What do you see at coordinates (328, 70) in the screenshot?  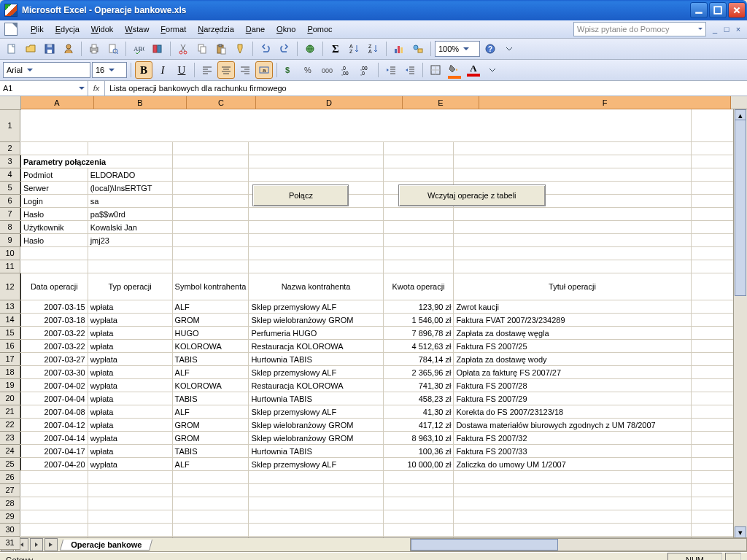 I see `comma-icon: 000` at bounding box center [328, 70].